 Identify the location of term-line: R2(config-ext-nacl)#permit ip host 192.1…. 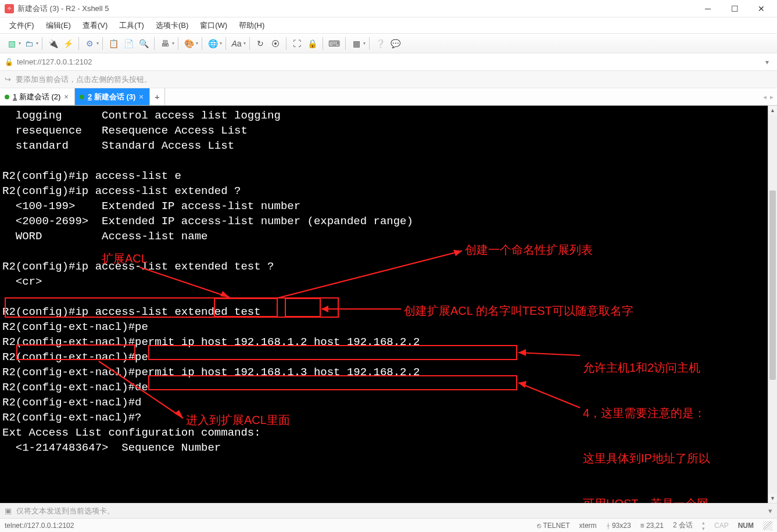
(211, 372).